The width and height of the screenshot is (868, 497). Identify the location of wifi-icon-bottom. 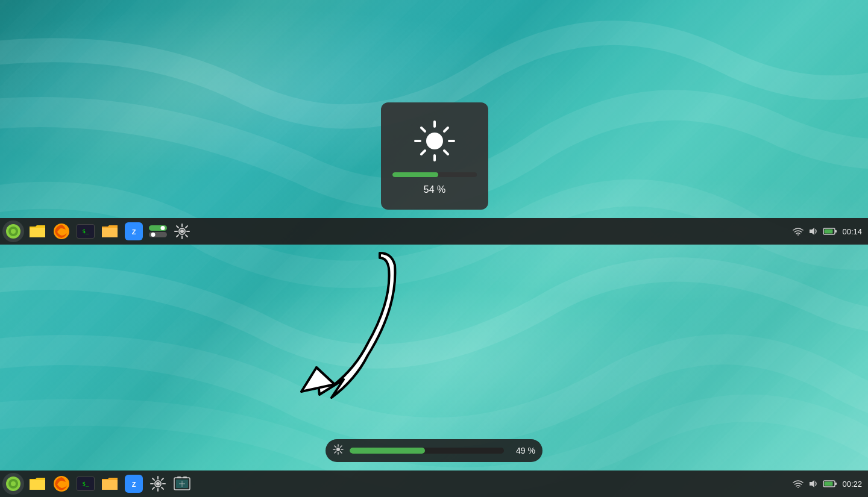
(798, 484).